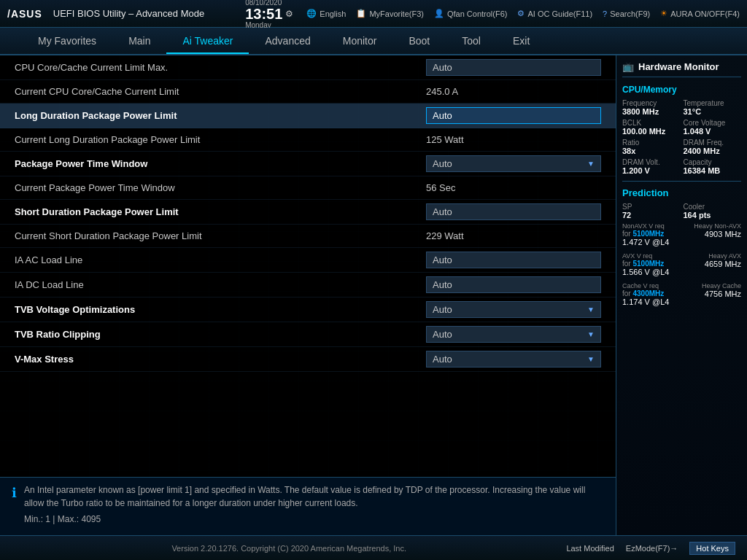 The width and height of the screenshot is (747, 560). I want to click on hw-label-cooler: Cooler, so click(713, 207).